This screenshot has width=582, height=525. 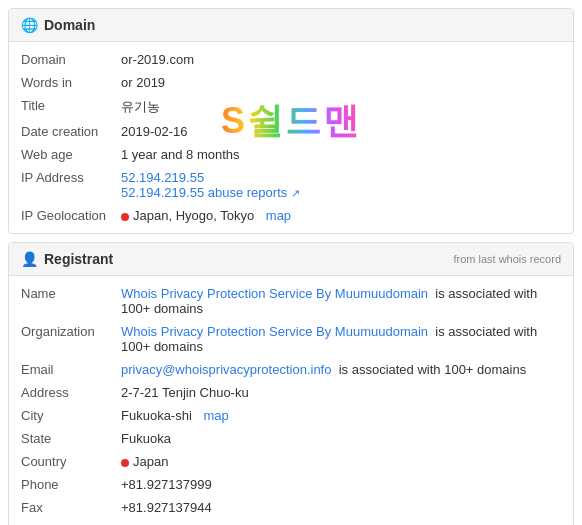 I want to click on domain-row: Domain or-2019.com, so click(x=291, y=60).